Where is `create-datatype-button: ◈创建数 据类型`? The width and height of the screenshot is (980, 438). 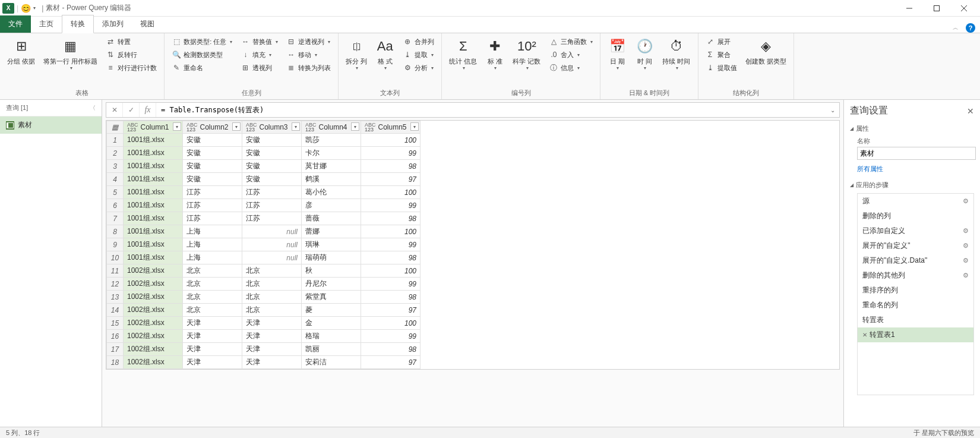
create-datatype-button: ◈创建数 据类型 is located at coordinates (766, 51).